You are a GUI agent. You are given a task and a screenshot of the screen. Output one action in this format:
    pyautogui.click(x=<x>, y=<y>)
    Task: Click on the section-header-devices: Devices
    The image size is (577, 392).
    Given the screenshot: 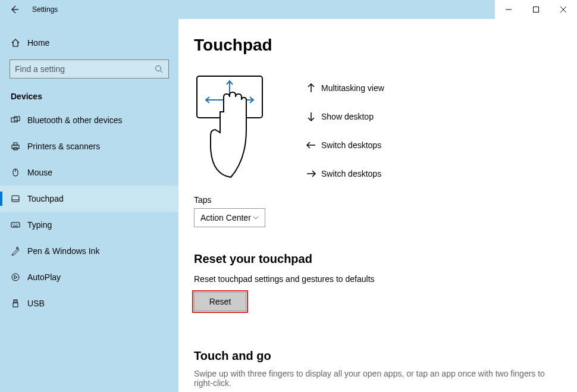 What is the action you would take?
    pyautogui.click(x=89, y=93)
    